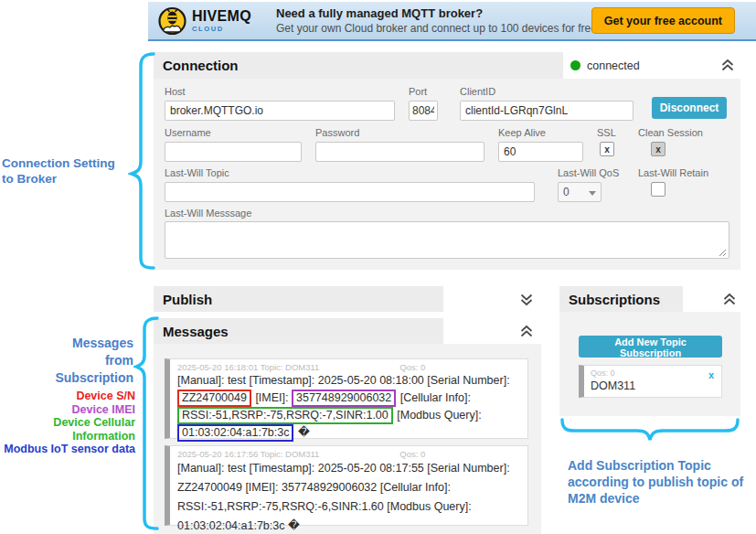  What do you see at coordinates (435, 398) in the screenshot?
I see `cellular-label: [Cellular Info]:` at bounding box center [435, 398].